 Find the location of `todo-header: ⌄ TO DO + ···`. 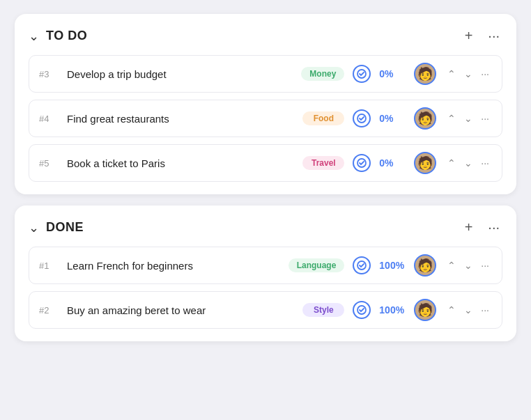

todo-header: ⌄ TO DO + ··· is located at coordinates (266, 36).